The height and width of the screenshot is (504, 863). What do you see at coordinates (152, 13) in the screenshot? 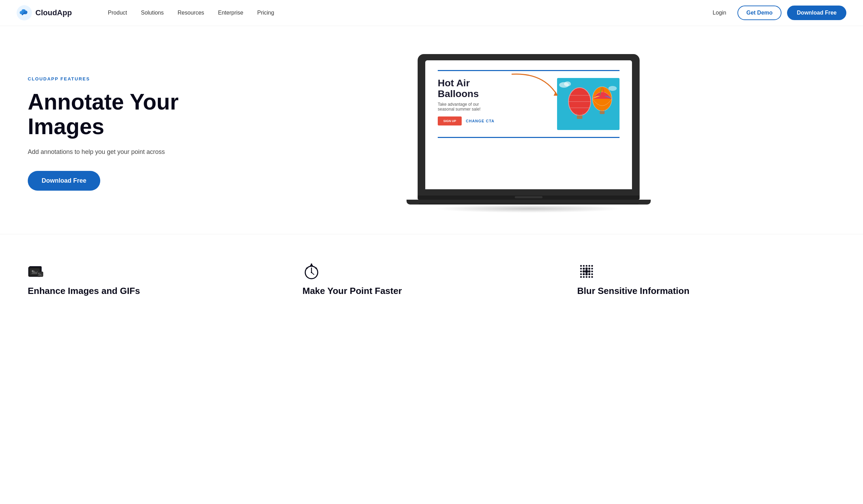
I see `nav-link-solutions: Solutions` at bounding box center [152, 13].